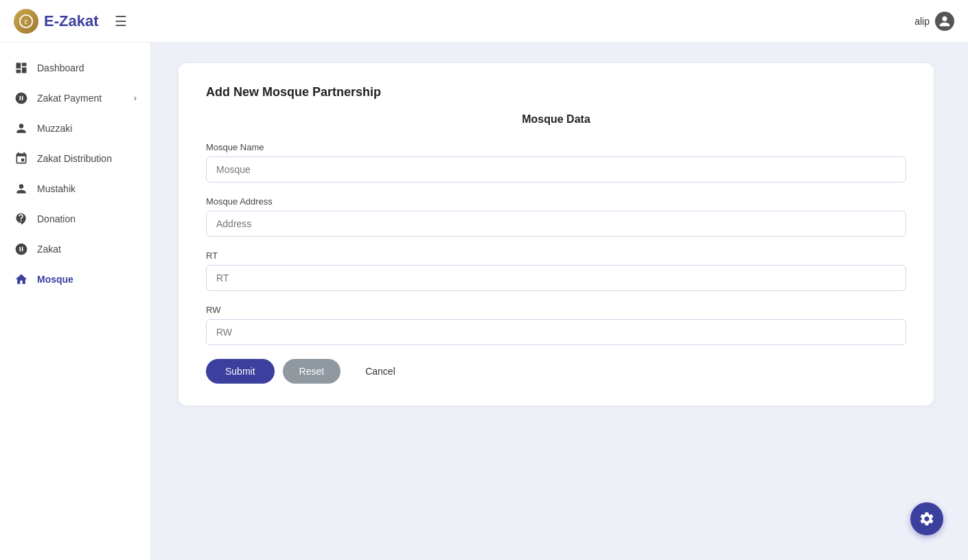 This screenshot has height=560, width=968. What do you see at coordinates (556, 119) in the screenshot?
I see `form-section-title: Mosque Data` at bounding box center [556, 119].